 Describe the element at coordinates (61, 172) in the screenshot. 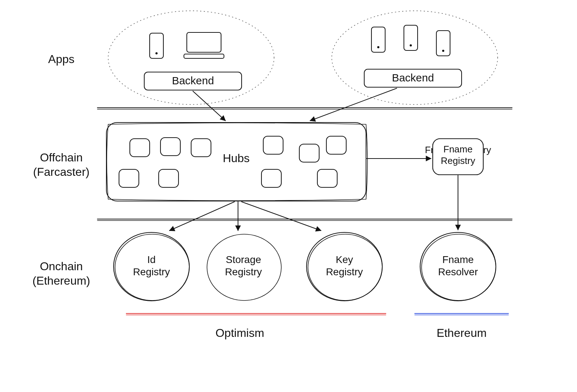

I see `row-label-offchain-2: (Farcaster)` at that location.